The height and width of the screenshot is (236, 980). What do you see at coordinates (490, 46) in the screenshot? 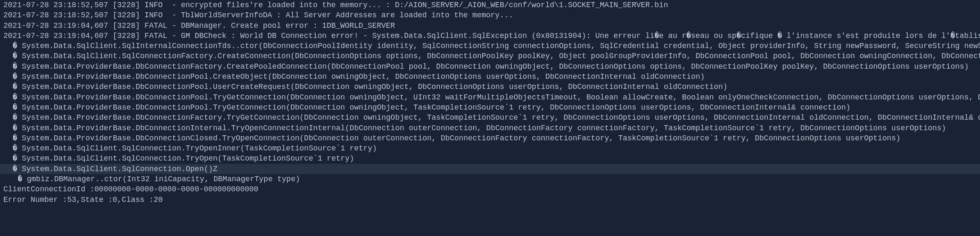
I see `log-line: � System.Data.SqlClient.SqlInternalConne…` at bounding box center [490, 46].